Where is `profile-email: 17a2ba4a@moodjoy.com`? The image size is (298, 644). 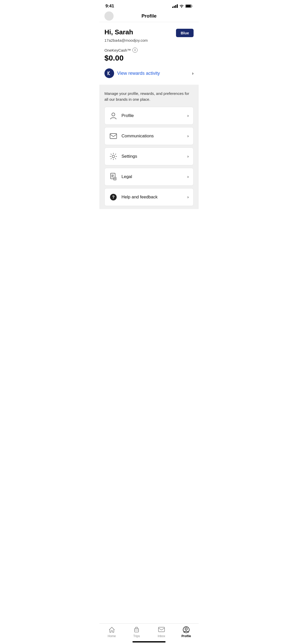
profile-email: 17a2ba4a@moodjoy.com is located at coordinates (149, 40).